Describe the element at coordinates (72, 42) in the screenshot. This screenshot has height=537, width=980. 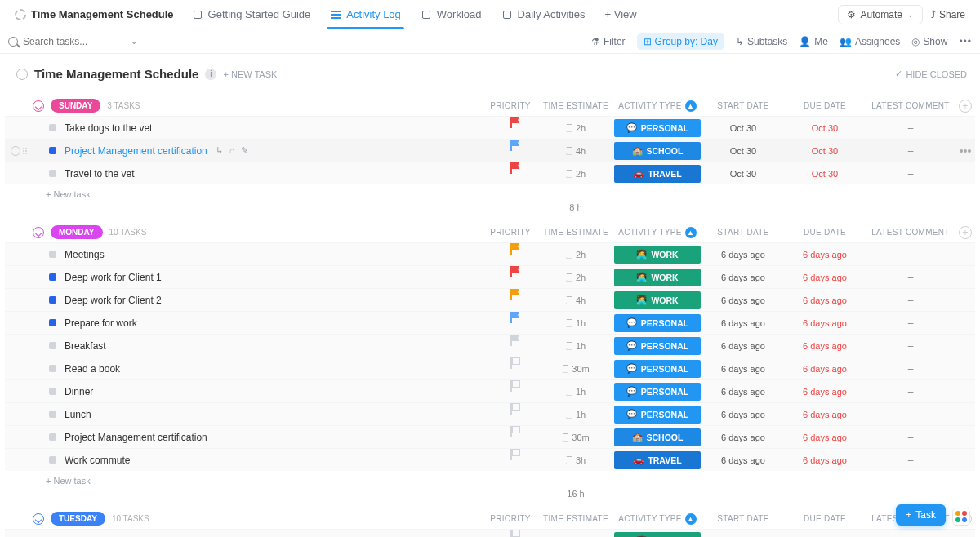
I see `search-input` at that location.